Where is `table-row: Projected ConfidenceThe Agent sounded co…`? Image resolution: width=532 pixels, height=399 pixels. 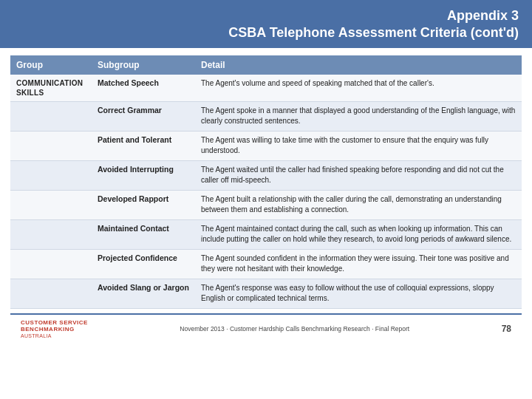
table-row: Projected ConfidenceThe Agent sounded co… is located at coordinates (266, 264).